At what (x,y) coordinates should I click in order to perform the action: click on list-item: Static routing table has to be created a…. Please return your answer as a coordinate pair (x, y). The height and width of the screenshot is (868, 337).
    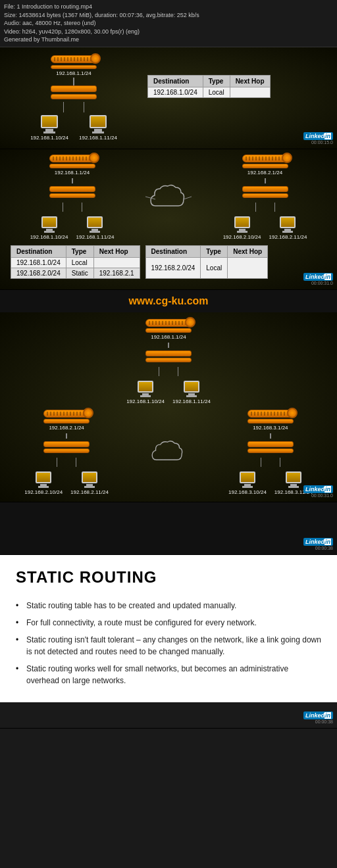
    Looking at the image, I should click on (168, 606).